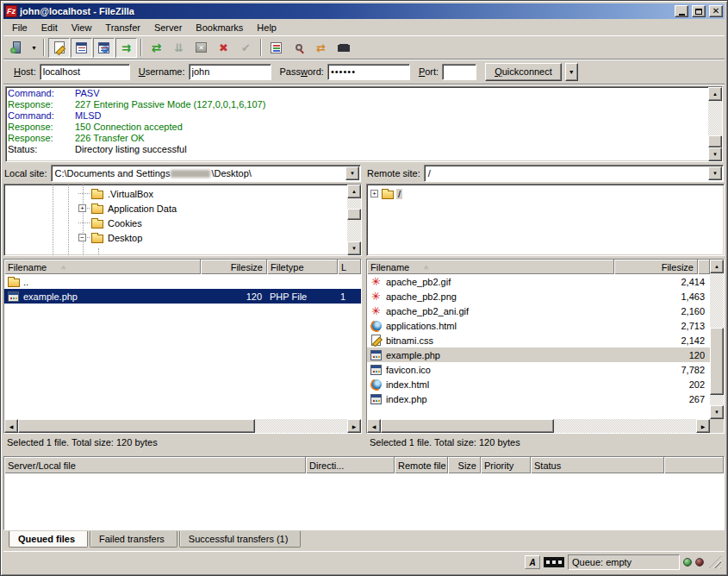  What do you see at coordinates (538, 398) in the screenshot?
I see `file-row: index.php 267` at bounding box center [538, 398].